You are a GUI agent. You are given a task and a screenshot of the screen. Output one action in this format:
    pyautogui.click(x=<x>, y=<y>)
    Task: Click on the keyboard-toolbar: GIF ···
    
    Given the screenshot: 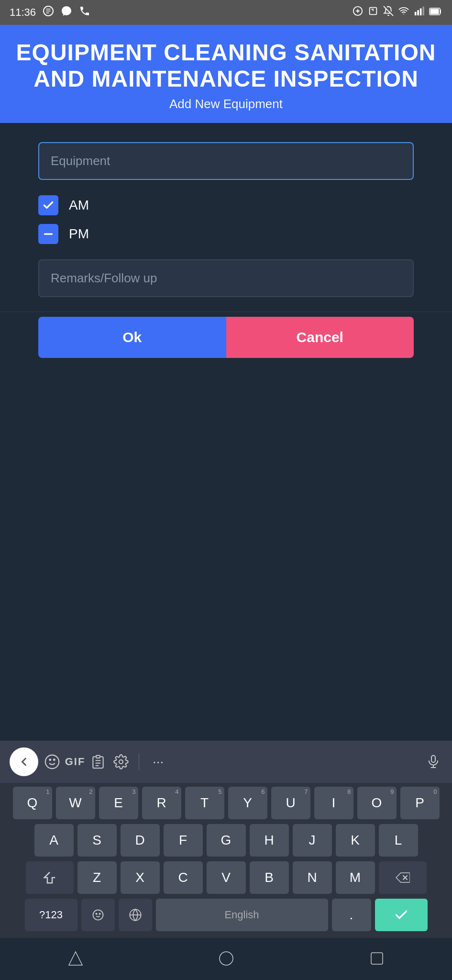 What is the action you would take?
    pyautogui.click(x=226, y=762)
    